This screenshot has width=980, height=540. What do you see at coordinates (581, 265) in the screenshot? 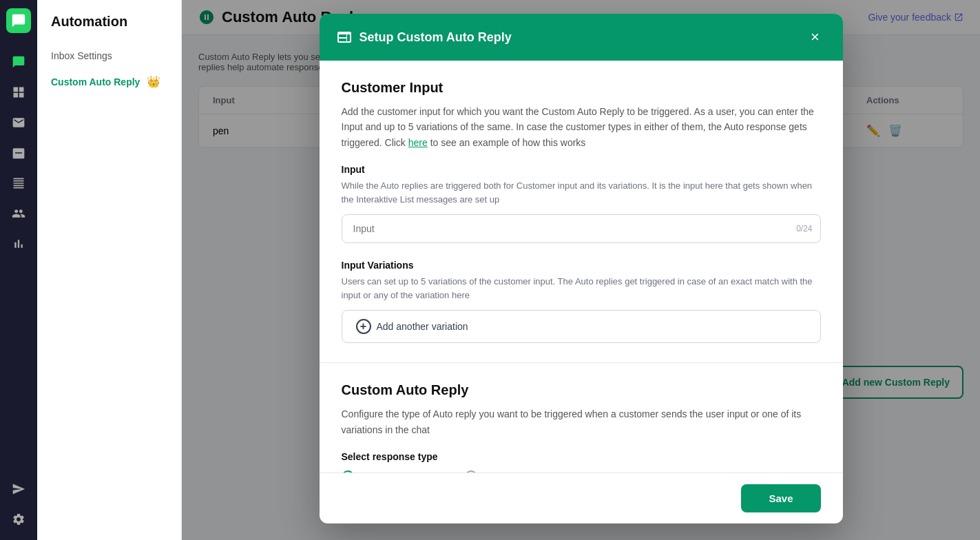
I see `variations-label: Input Variations` at bounding box center [581, 265].